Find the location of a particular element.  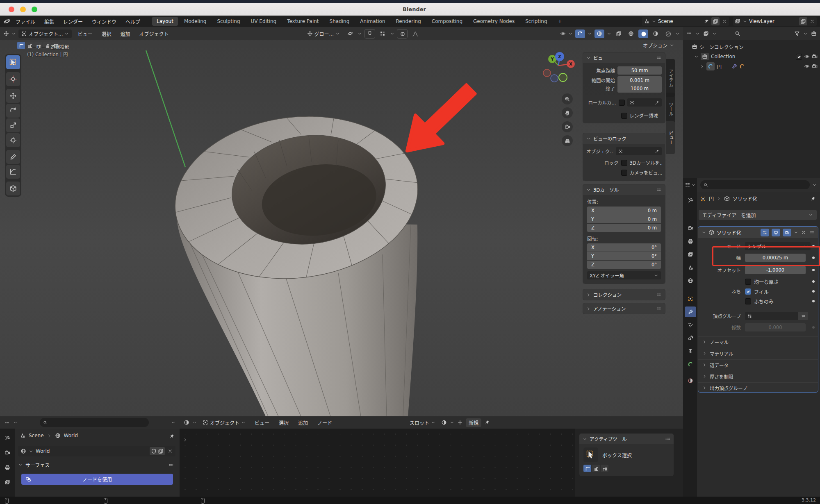

proportional-editing-toggle is located at coordinates (402, 34).